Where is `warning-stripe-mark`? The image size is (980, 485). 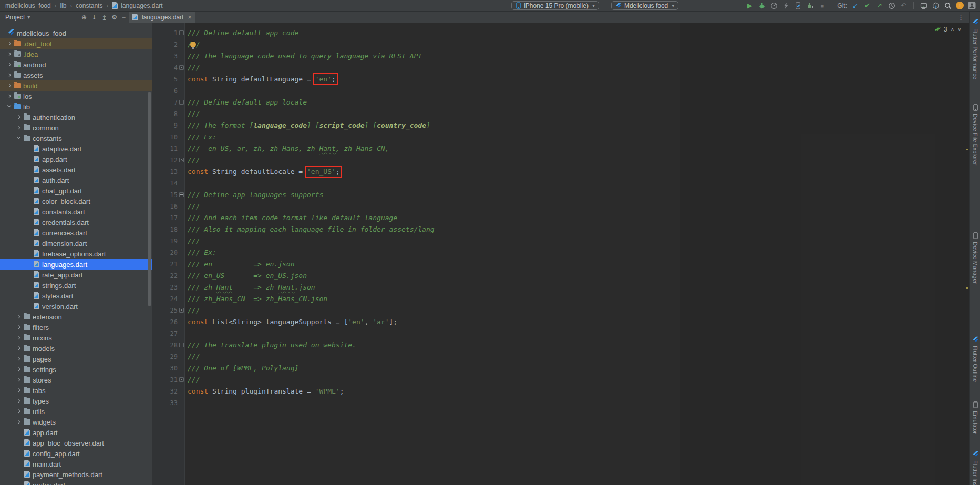
warning-stripe-mark is located at coordinates (967, 288).